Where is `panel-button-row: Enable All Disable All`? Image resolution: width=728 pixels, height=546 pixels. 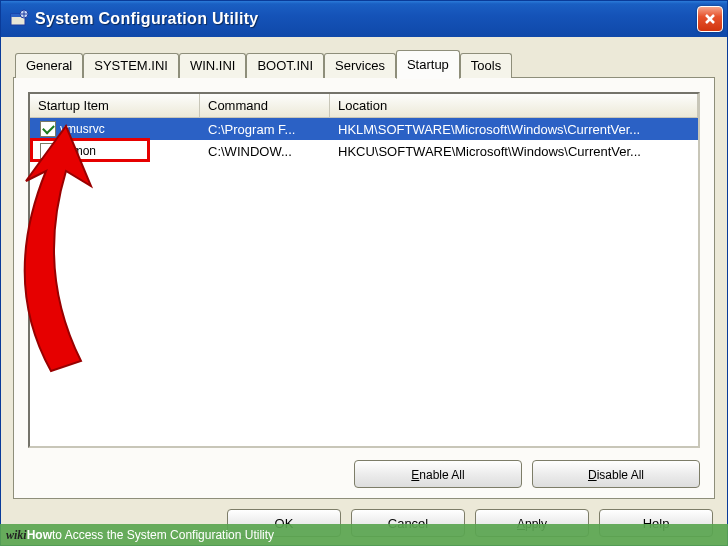
panel-button-row: Enable All Disable All is located at coordinates (364, 468).